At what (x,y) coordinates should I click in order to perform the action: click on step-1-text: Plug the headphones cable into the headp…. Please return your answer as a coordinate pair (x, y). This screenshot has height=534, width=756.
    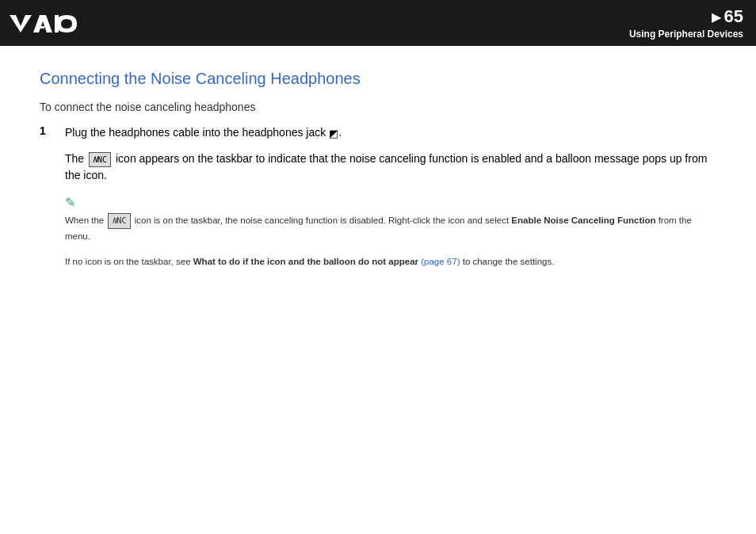
    Looking at the image, I should click on (203, 132).